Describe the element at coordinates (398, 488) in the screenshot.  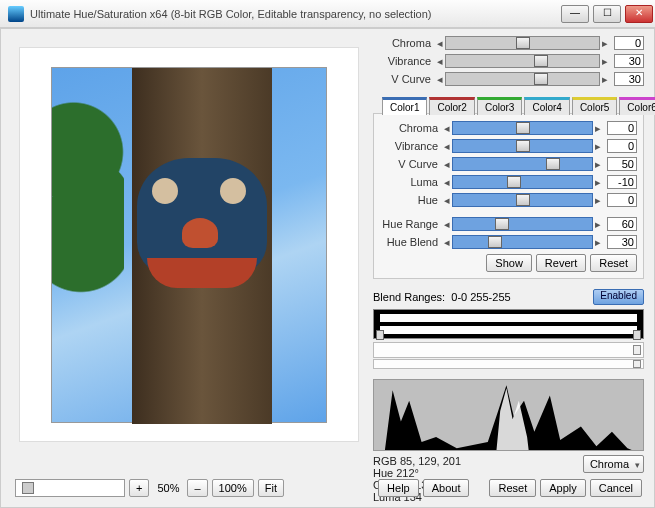
I see `help-button: Help` at that location.